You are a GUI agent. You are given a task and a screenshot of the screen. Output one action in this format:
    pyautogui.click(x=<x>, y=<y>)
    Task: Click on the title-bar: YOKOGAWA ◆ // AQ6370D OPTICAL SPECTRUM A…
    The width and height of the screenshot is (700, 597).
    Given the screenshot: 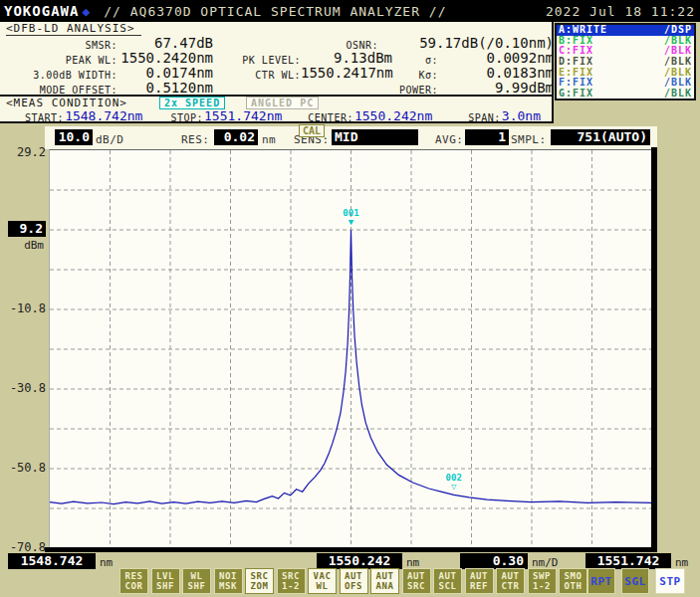 What is the action you would take?
    pyautogui.click(x=350, y=11)
    